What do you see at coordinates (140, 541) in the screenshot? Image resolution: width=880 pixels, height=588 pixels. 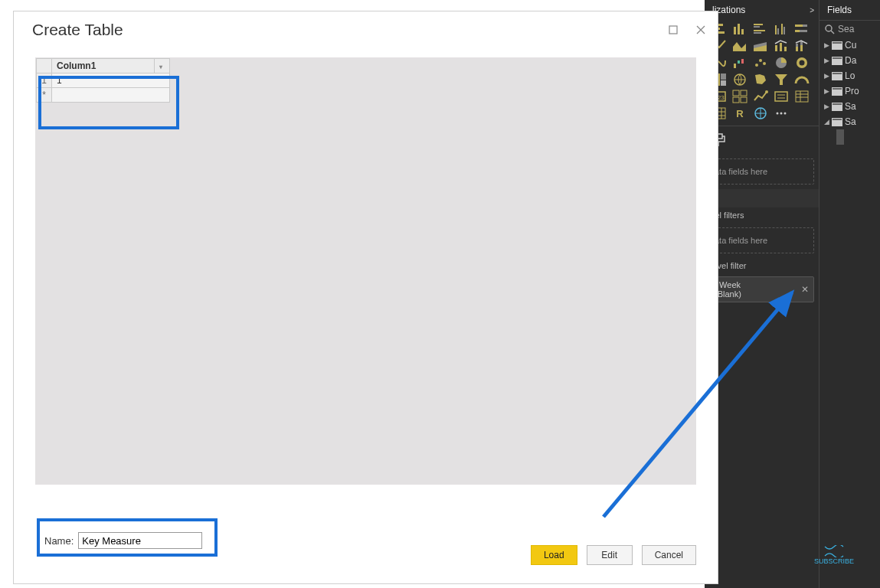 I see `name-input` at bounding box center [140, 541].